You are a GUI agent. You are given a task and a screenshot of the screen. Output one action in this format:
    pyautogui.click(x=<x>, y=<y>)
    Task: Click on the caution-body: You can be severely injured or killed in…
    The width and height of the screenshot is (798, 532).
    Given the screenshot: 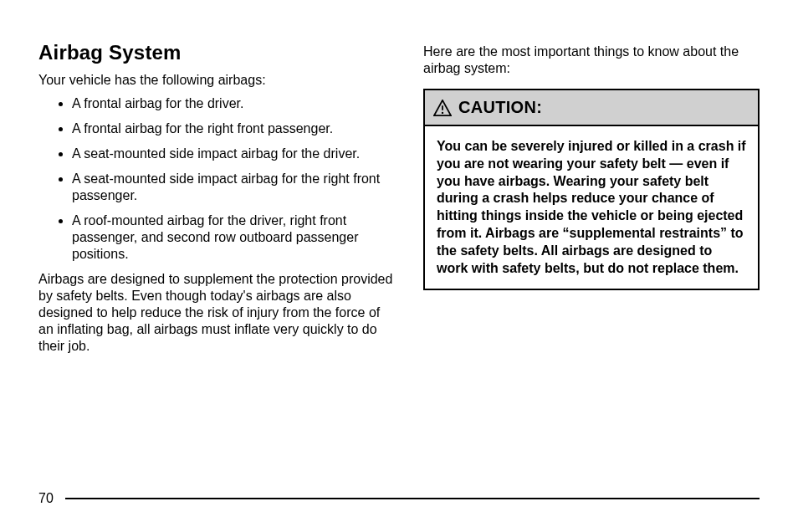 What is the action you would take?
    pyautogui.click(x=591, y=207)
    